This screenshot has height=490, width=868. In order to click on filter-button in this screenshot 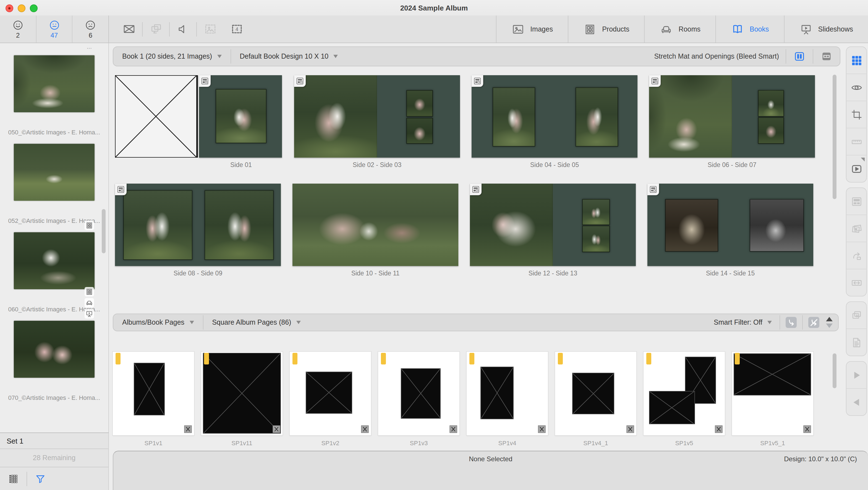, I will do `click(40, 479)`.